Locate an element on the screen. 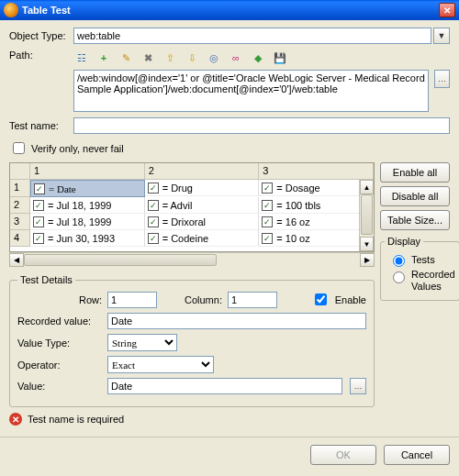 The width and height of the screenshot is (459, 476). col-header-3: 3 is located at coordinates (316, 172).